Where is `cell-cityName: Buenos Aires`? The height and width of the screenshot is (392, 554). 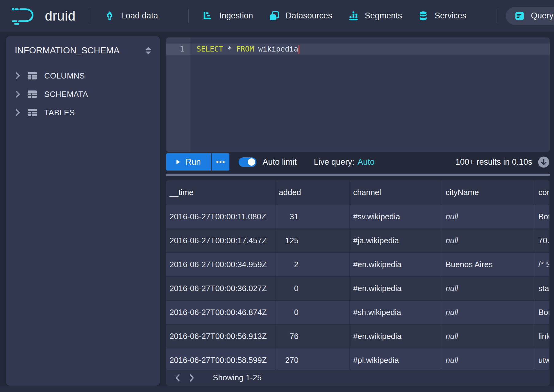 cell-cityName: Buenos Aires is located at coordinates (489, 264).